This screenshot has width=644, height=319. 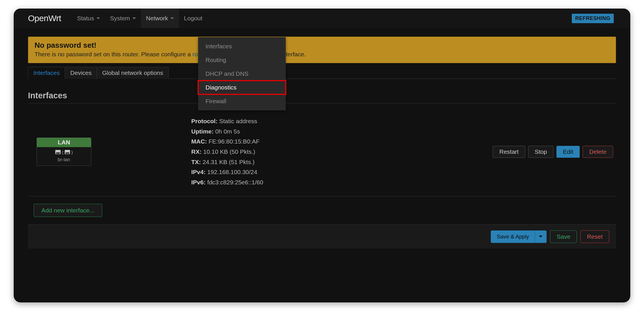 I want to click on alert-text-before: There is no password set on this router.…, so click(x=114, y=54).